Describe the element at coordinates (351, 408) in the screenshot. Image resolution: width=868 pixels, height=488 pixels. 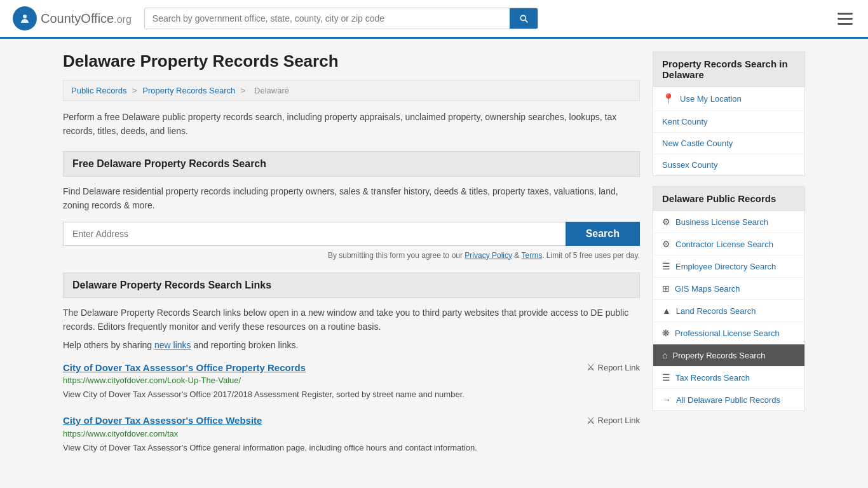
I see `record-list: City of Dover Tax Assessor's Office Prop…` at that location.